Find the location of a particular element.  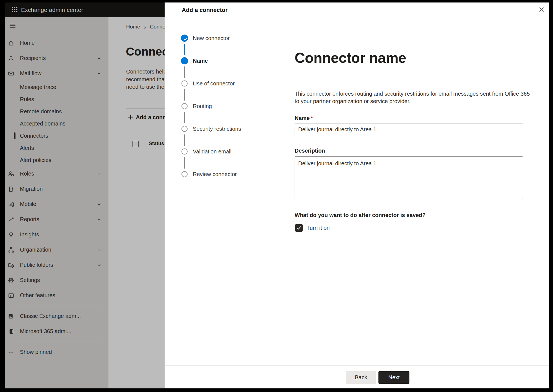

next-button: Next is located at coordinates (394, 378).